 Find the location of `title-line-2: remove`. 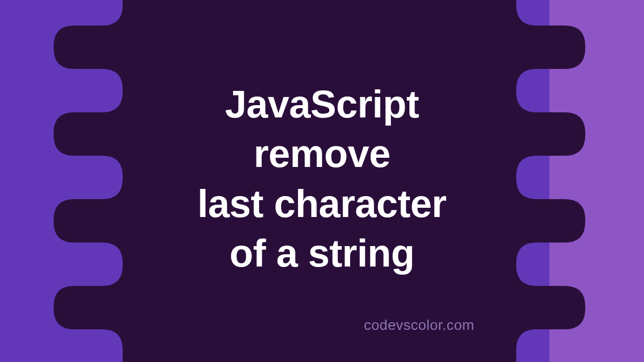

title-line-2: remove is located at coordinates (322, 153).